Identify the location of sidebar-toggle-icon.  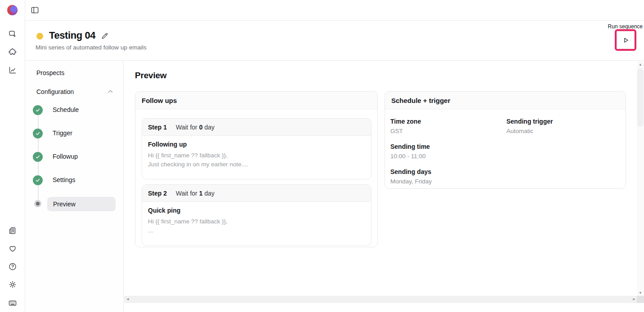
(35, 10).